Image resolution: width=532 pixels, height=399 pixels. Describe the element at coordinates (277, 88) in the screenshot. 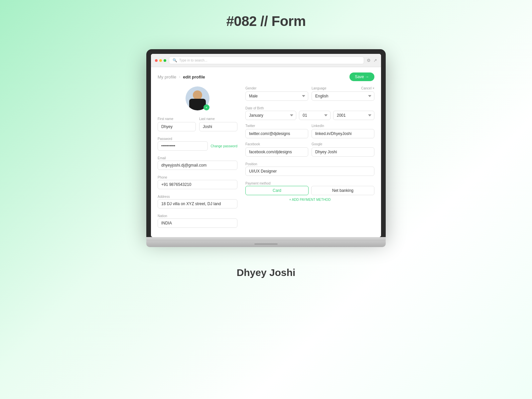

I see `gender-label: Gender` at that location.